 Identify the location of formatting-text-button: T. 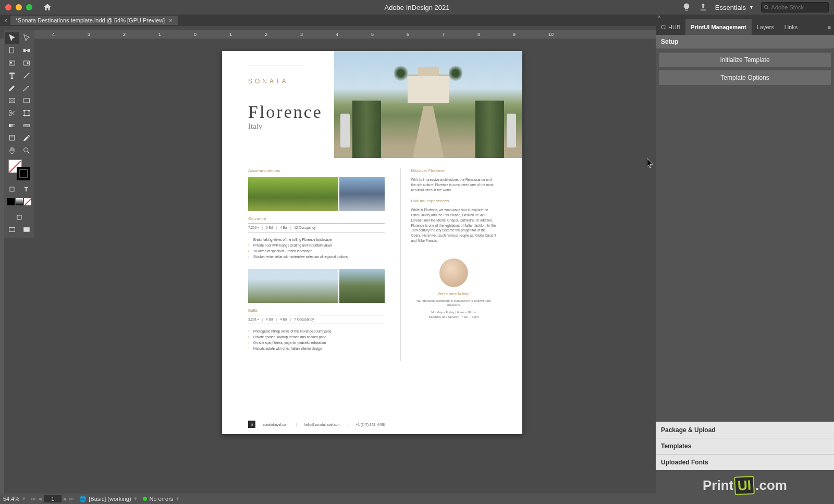
(27, 189).